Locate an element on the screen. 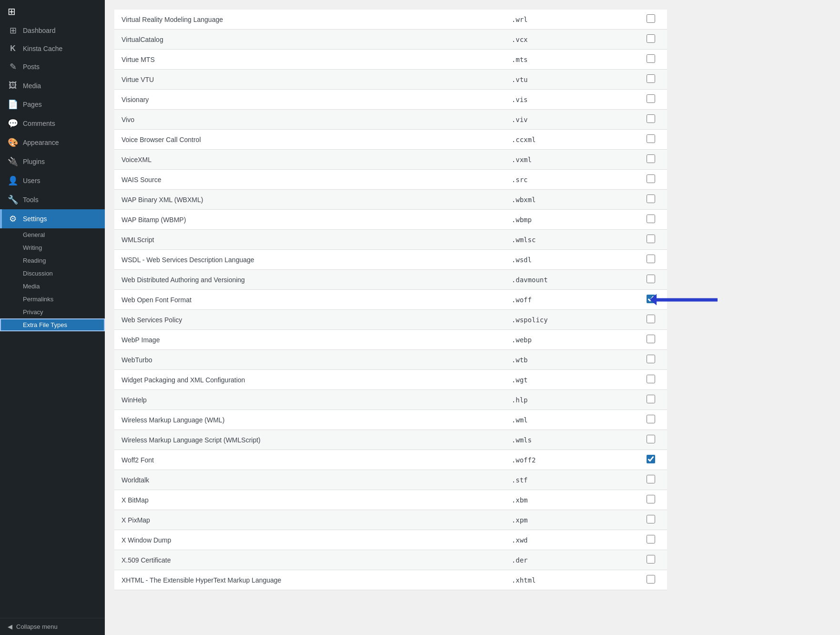 Image resolution: width=840 pixels, height=635 pixels. table-row: X.509 Certificate.der is located at coordinates (391, 560).